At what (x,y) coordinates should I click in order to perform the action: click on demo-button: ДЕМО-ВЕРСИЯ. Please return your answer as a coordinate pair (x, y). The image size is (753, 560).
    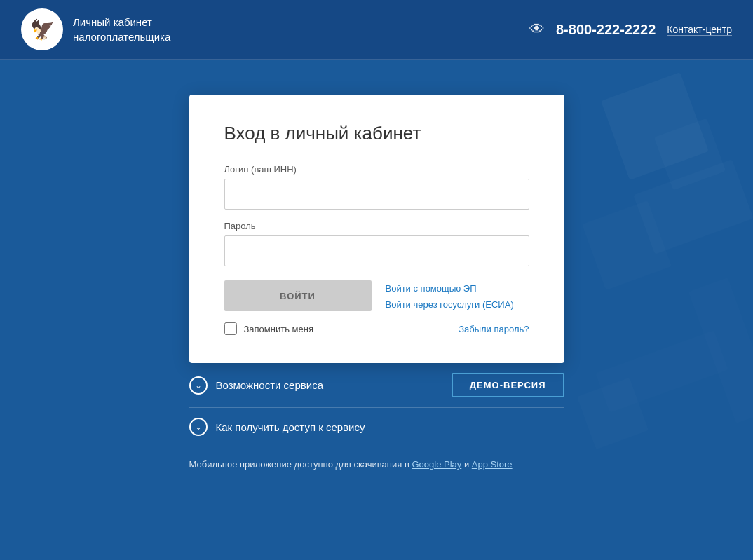
    Looking at the image, I should click on (508, 385).